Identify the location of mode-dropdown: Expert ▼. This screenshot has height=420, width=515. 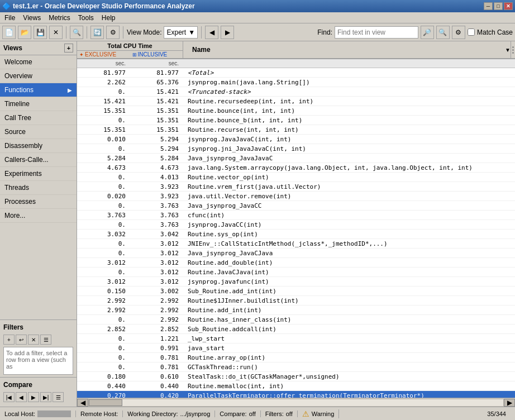
(181, 32).